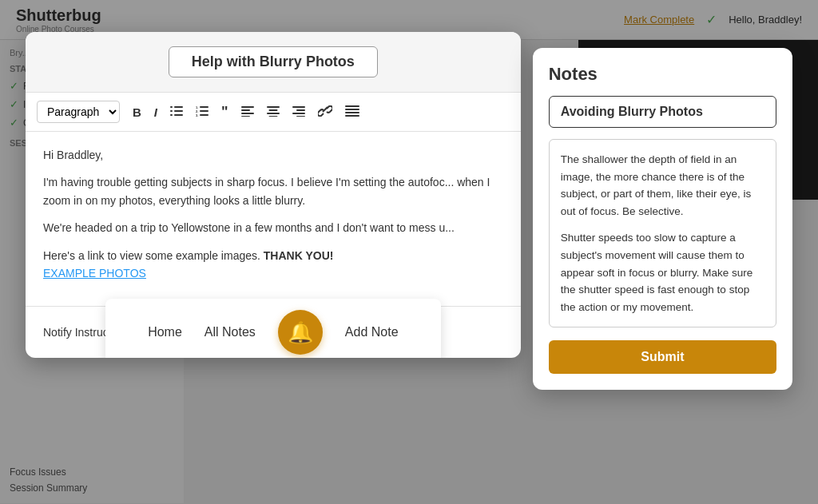 The width and height of the screenshot is (818, 504). Describe the element at coordinates (325, 112) in the screenshot. I see `link-button` at that location.